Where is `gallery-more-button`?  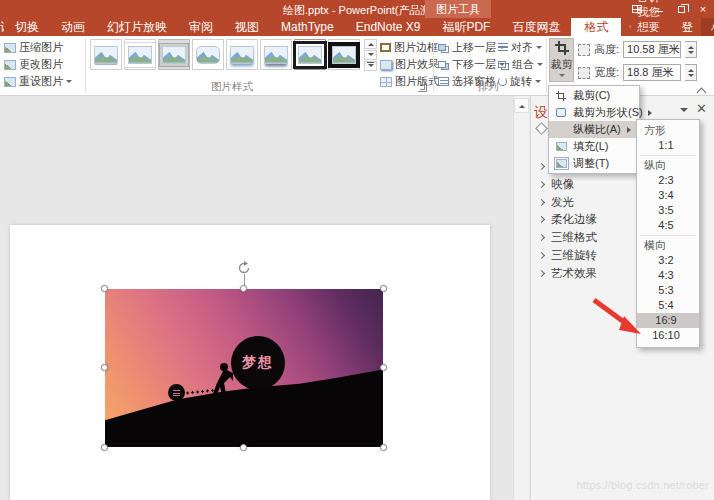 gallery-more-button is located at coordinates (370, 66).